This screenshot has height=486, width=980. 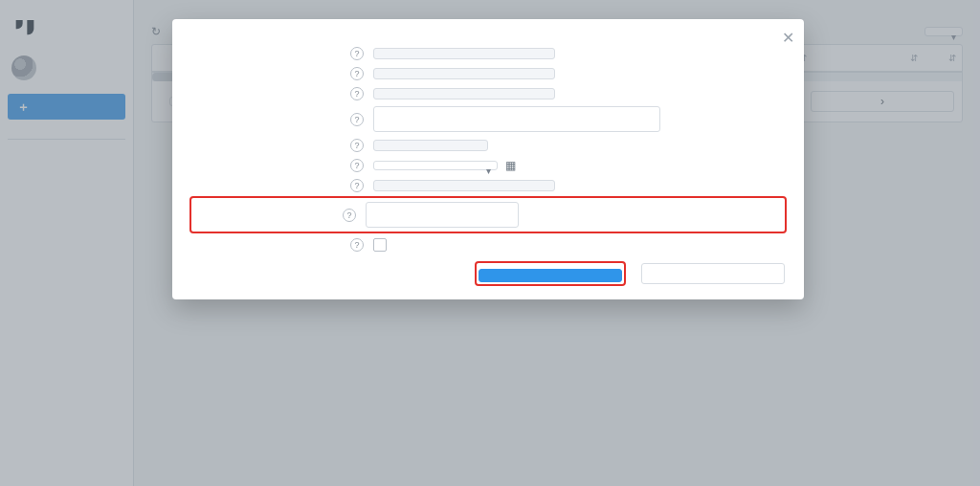 What do you see at coordinates (464, 186) in the screenshot?
I see `value-debt-period` at bounding box center [464, 186].